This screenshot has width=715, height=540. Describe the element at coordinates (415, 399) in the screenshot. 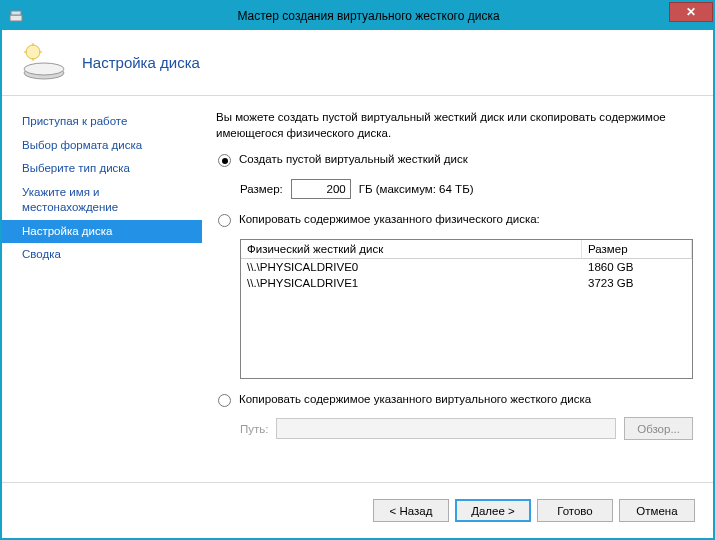

I see `option-copy-virtual-label: Копировать содержимое указанного виртуал…` at that location.